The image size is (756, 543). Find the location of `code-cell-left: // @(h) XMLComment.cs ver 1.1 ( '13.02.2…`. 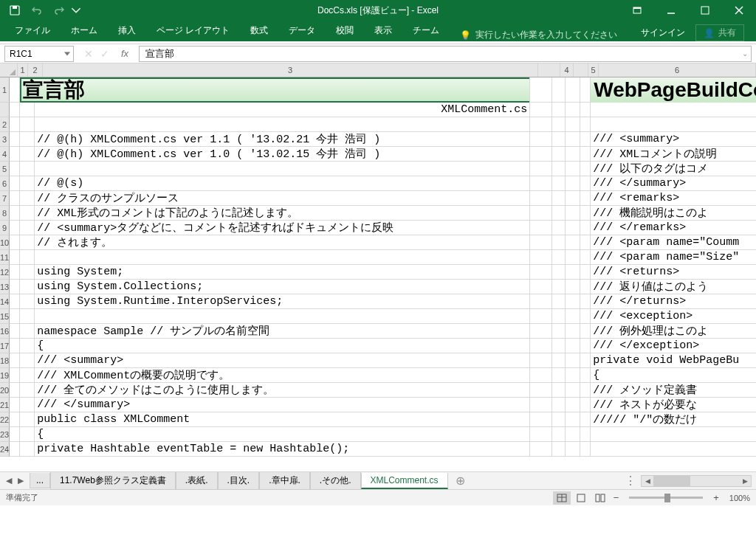

code-cell-left: // @(h) XMLComment.cs ver 1.1 ( '13.02.2… is located at coordinates (282, 139).